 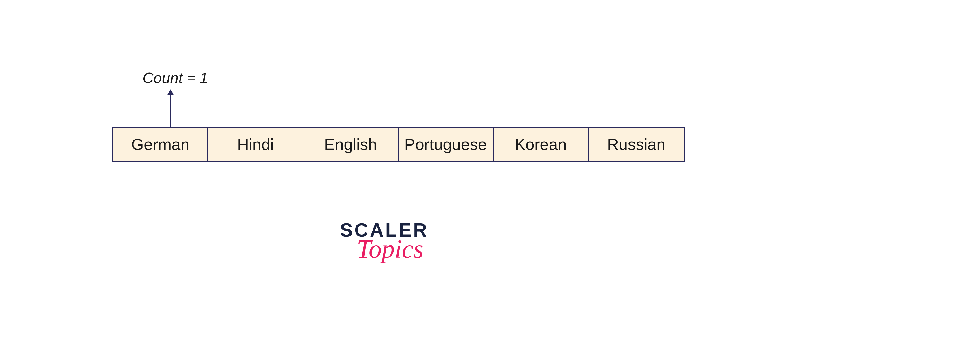 I want to click on array-cell: English, so click(x=351, y=145).